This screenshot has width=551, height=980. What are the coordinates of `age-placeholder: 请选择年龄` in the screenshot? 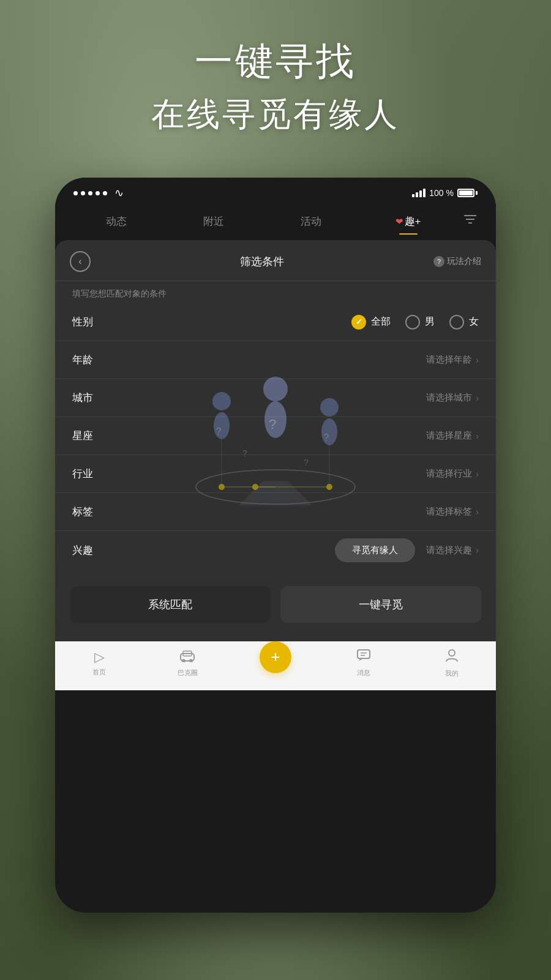 It's located at (449, 360).